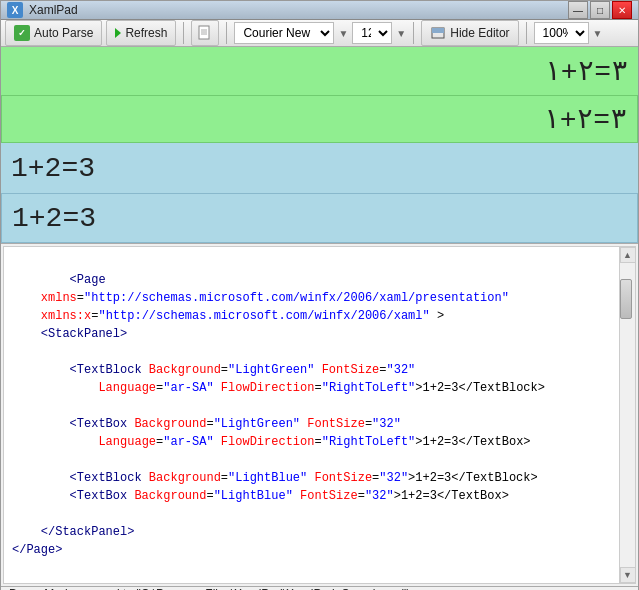 Image resolution: width=639 pixels, height=590 pixels. What do you see at coordinates (54, 218) in the screenshot?
I see `preview-row-4-text: 1+2=3` at bounding box center [54, 218].